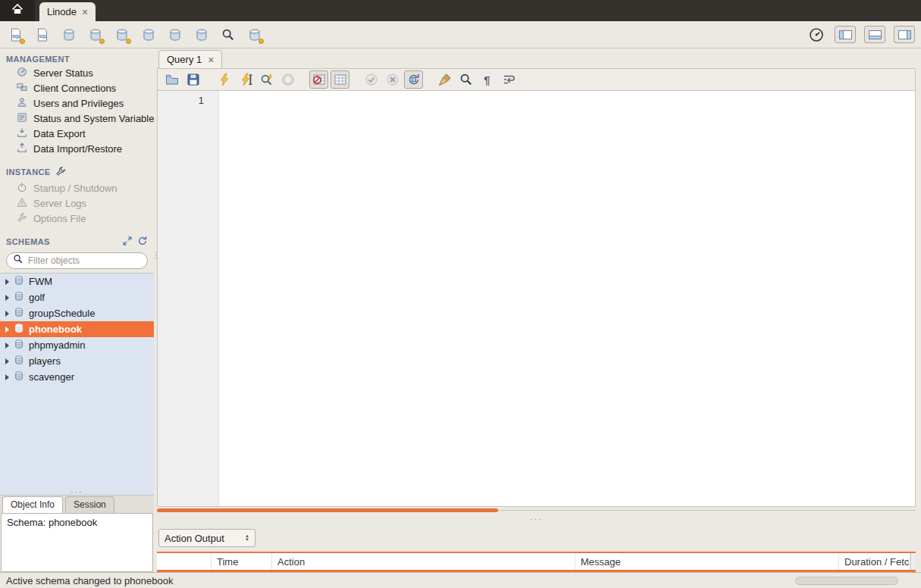 This screenshot has height=588, width=921. Describe the element at coordinates (537, 519) in the screenshot. I see `output-splitter: ···` at that location.